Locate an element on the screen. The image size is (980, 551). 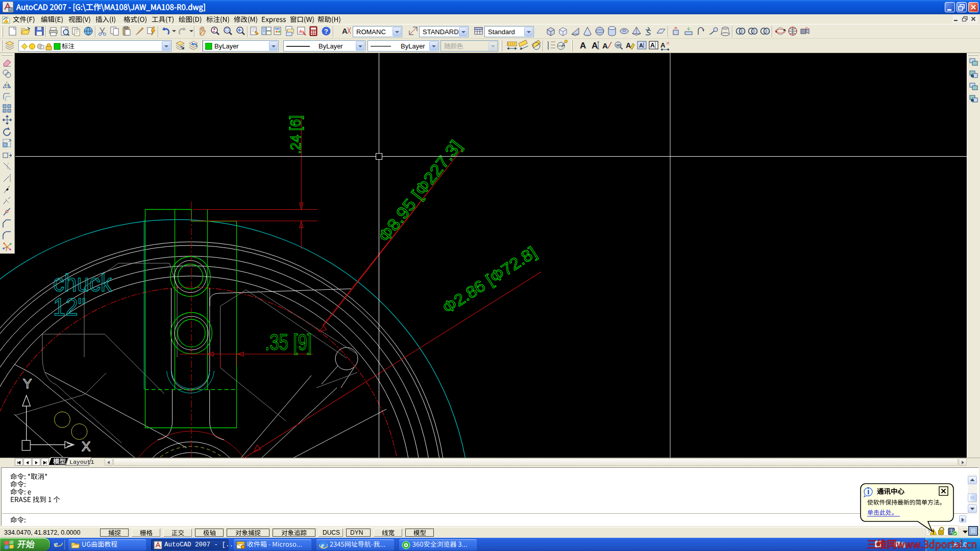
svg-text: X is located at coordinates (86, 446).